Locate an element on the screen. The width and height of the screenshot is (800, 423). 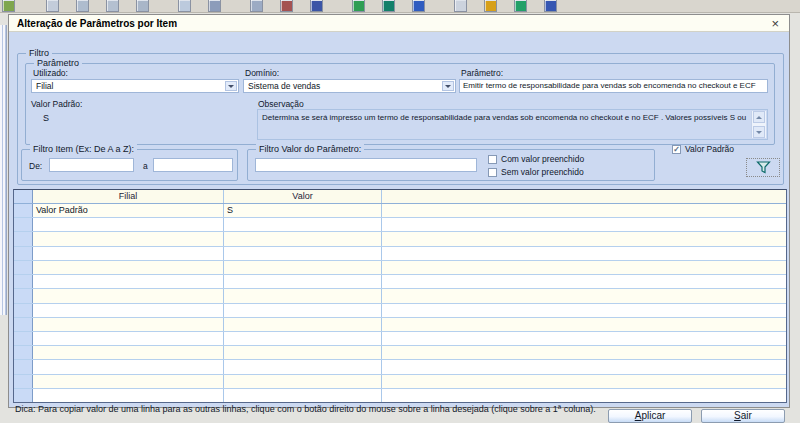
sem-valor-checkbox-row: Sem valor preenchido is located at coordinates (536, 172).